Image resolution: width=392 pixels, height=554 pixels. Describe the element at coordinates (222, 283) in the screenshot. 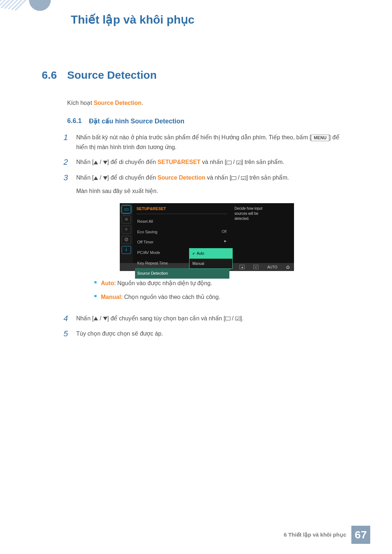

I see `bullet-auto: Auto: Nguồn vào được nhận diện tự động.` at that location.